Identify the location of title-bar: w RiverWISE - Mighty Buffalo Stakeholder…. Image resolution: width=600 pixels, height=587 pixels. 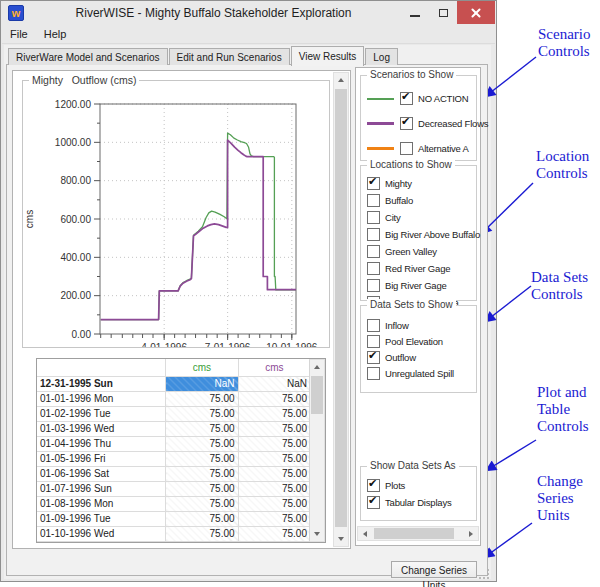
(248, 13).